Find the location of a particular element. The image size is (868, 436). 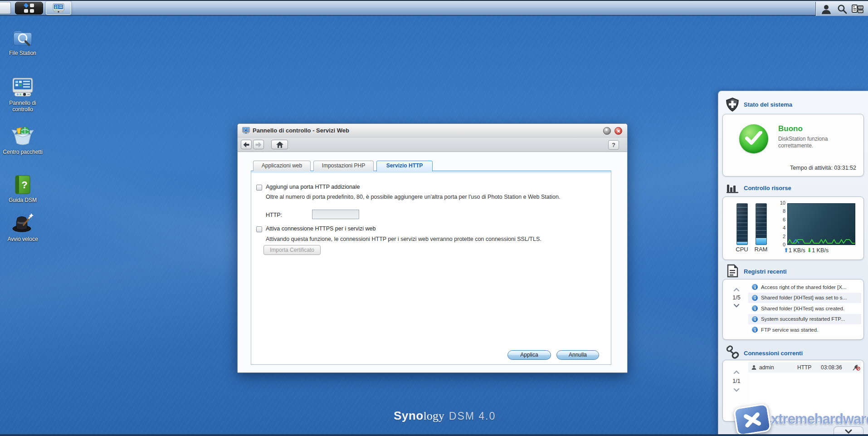

control-panel-icon is located at coordinates (23, 87).